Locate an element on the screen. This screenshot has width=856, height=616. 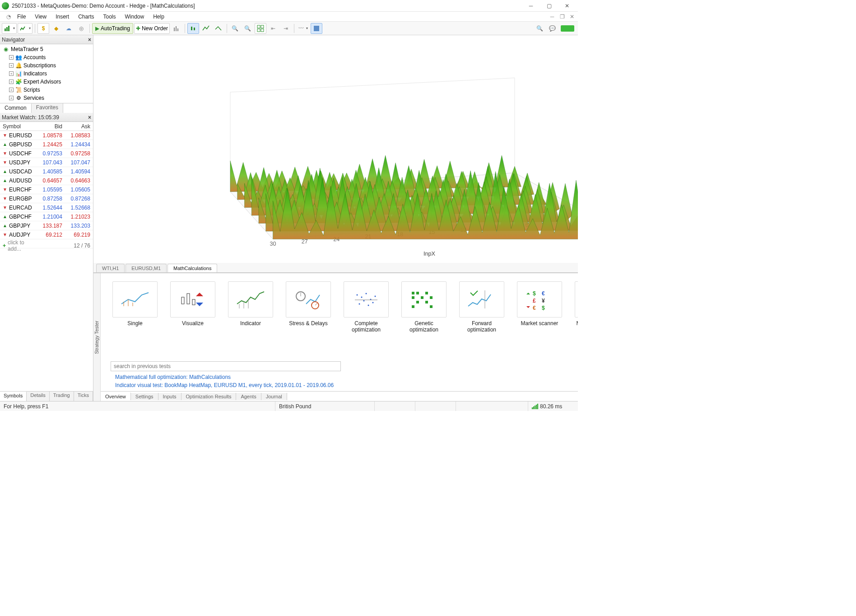
mw-row-gbpjpy: ▲GBPJPY133.187133.203 is located at coordinates (47, 226).